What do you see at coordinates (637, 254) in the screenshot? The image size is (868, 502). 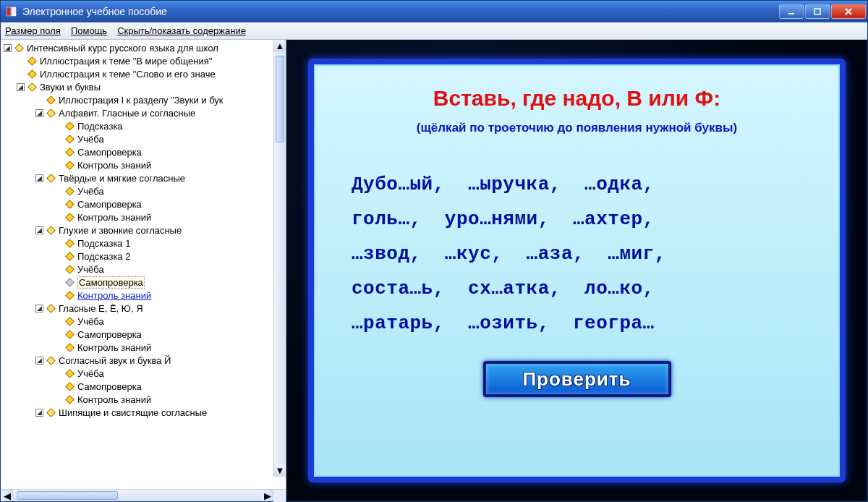 I see `word-blank: …миг,` at bounding box center [637, 254].